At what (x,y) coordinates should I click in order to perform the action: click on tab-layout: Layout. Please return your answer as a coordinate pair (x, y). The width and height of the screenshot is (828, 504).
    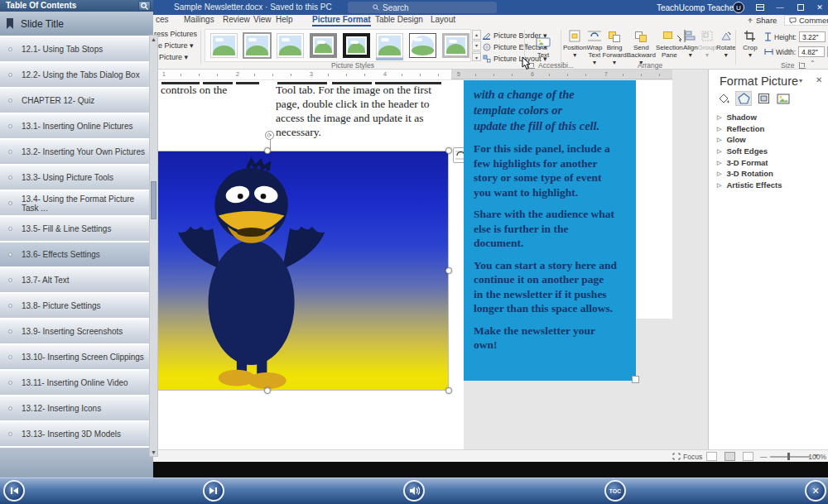
    Looking at the image, I should click on (443, 20).